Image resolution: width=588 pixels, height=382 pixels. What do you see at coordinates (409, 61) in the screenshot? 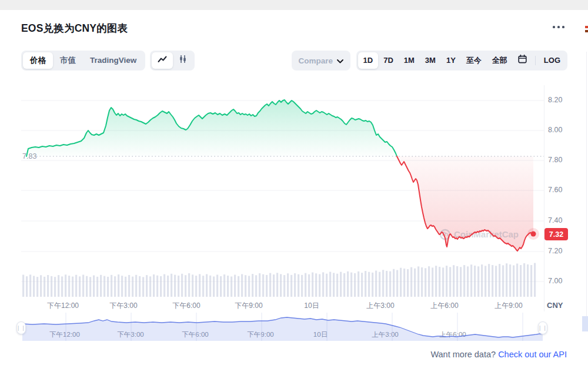
I see `range-1m: 1M` at bounding box center [409, 61].